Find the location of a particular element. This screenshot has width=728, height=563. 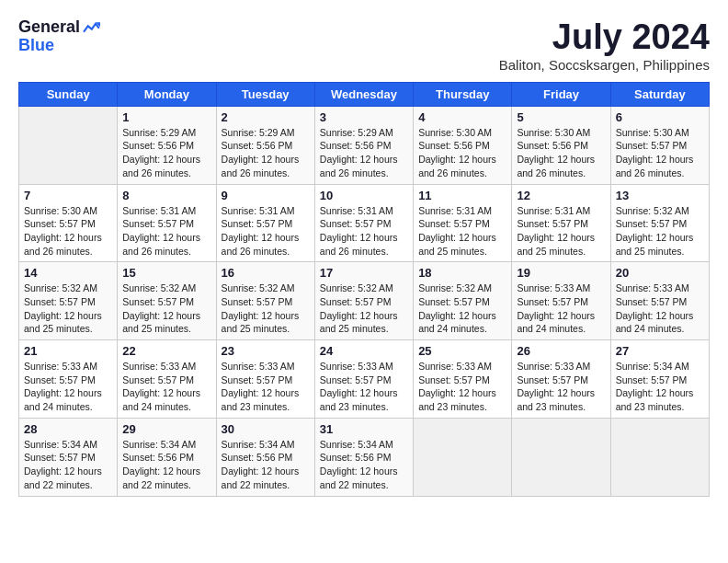

weekday-header-thursday: Thursday is located at coordinates (463, 94).